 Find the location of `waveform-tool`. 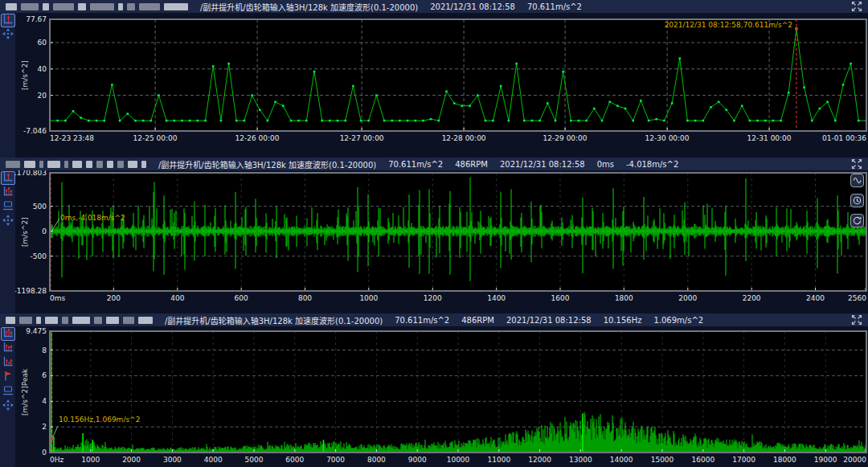

waveform-tool is located at coordinates (8, 178).